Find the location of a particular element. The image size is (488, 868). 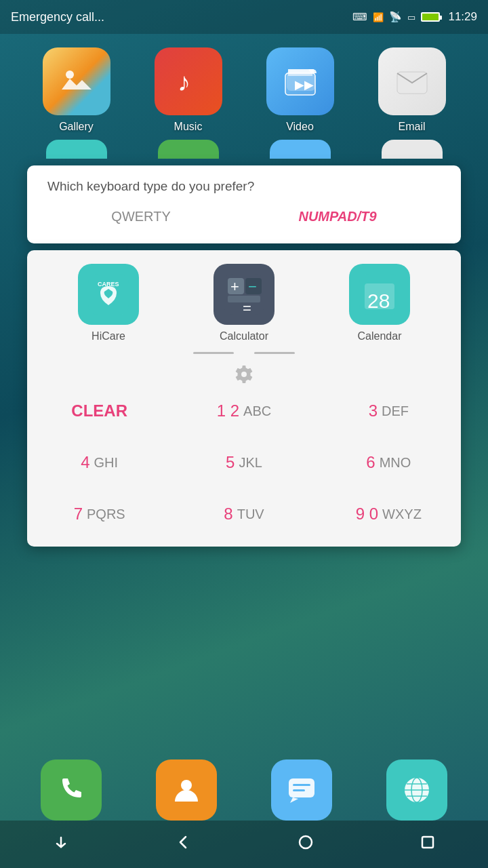

numpad-key-90wxyz: 9 0 WXYZ is located at coordinates (389, 514).